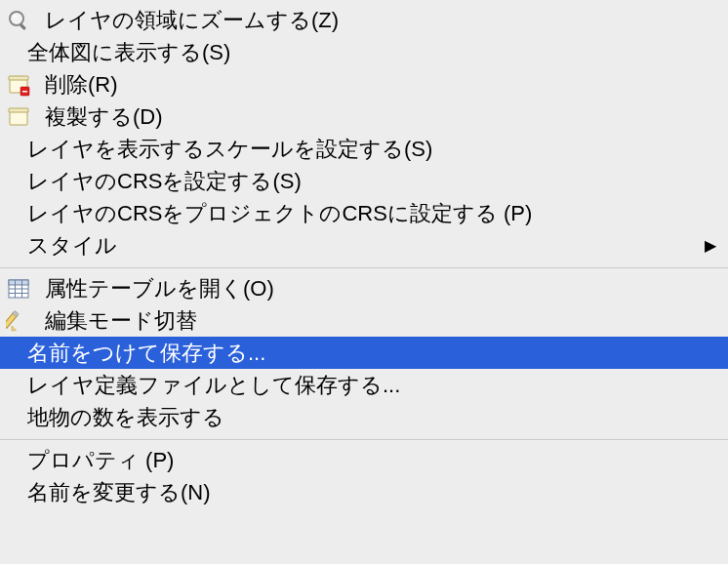 This screenshot has width=728, height=564. I want to click on menu-item-show-feature-count: 地物の数を表示する, so click(364, 418).